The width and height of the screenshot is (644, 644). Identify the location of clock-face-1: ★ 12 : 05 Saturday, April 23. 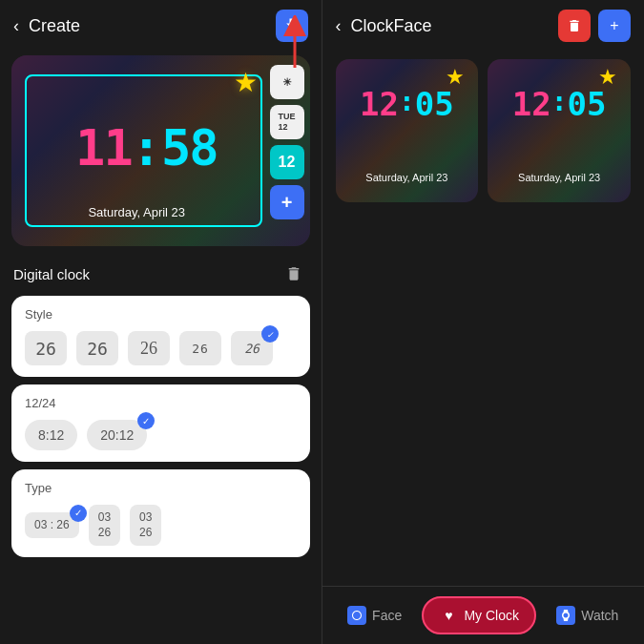
(407, 131).